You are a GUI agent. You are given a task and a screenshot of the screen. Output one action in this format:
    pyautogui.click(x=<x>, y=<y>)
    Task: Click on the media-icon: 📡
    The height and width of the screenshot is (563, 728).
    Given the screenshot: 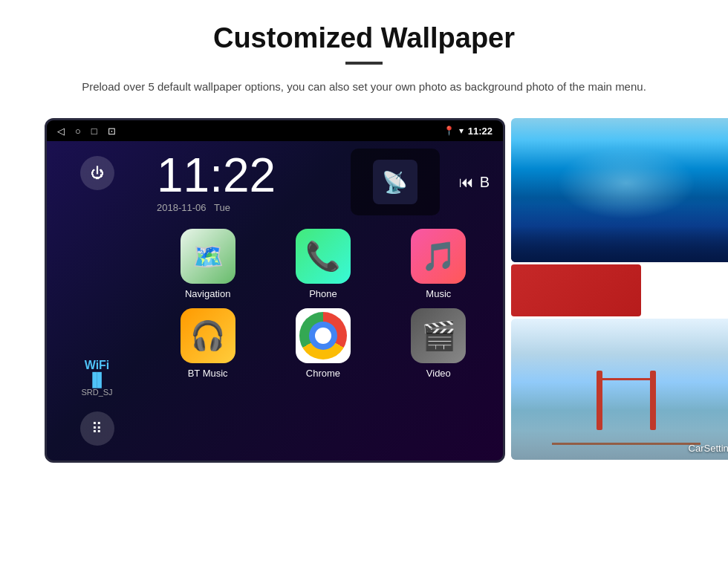 What is the action you would take?
    pyautogui.click(x=395, y=182)
    